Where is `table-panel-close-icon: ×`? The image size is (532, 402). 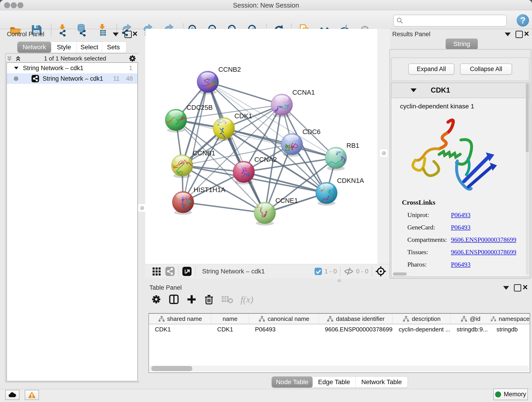 table-panel-close-icon: × is located at coordinates (525, 287).